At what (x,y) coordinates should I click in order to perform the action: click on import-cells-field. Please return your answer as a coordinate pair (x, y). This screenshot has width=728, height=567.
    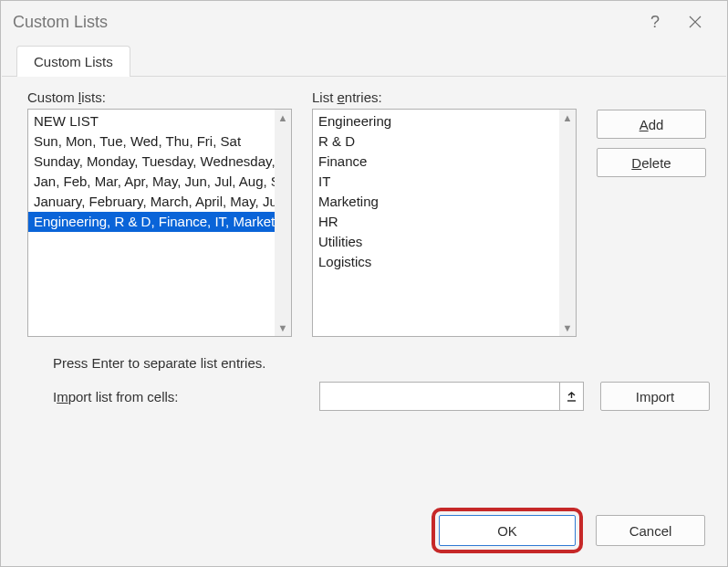
    Looking at the image, I should click on (440, 396).